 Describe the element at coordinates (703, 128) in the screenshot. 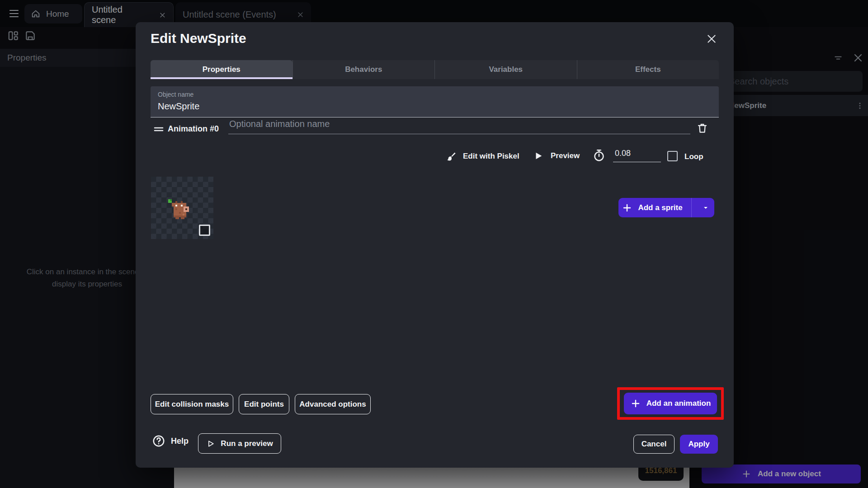

I see `trash-icon` at that location.